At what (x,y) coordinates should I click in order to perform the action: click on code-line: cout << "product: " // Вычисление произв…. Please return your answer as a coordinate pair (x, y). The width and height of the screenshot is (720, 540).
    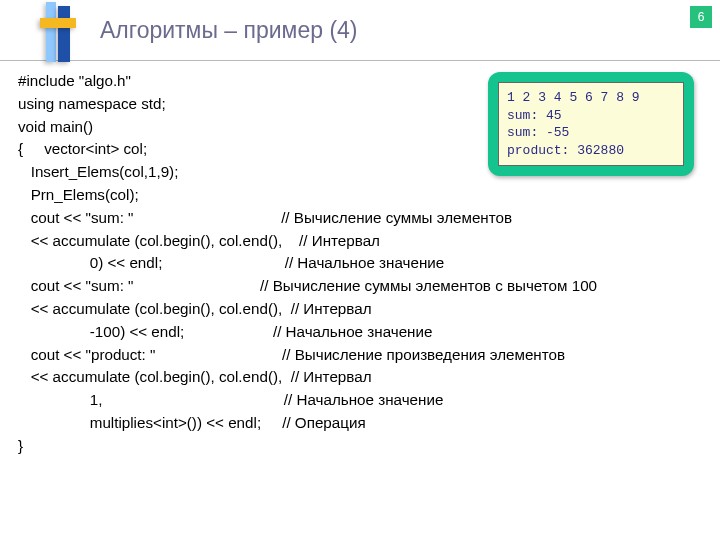
    Looking at the image, I should click on (359, 356).